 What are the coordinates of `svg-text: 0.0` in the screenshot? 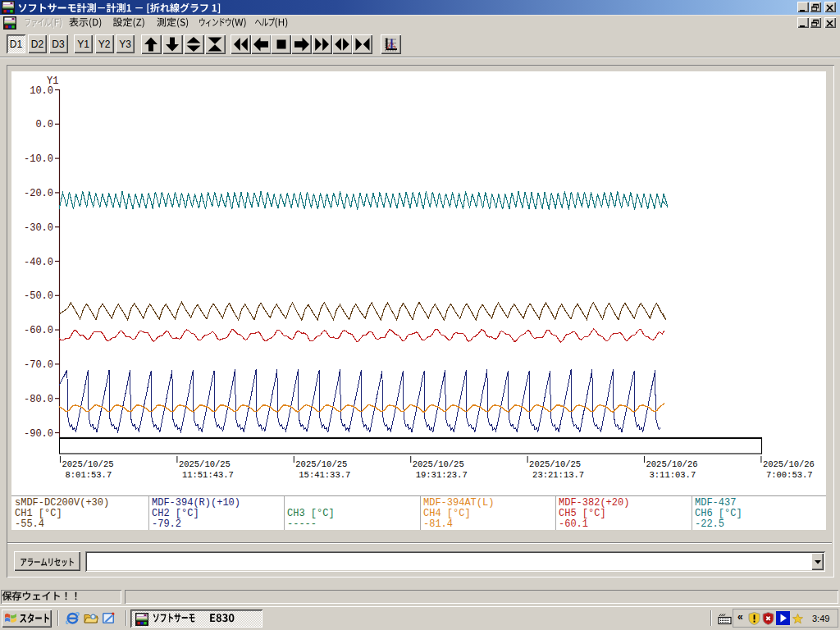 It's located at (44, 125).